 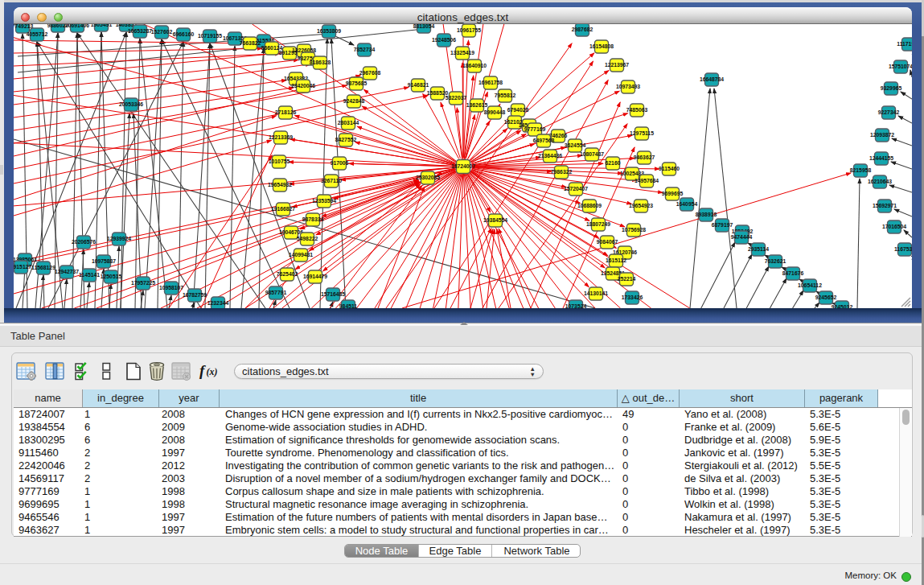 I want to click on svg-text: 5322037, so click(x=457, y=98).